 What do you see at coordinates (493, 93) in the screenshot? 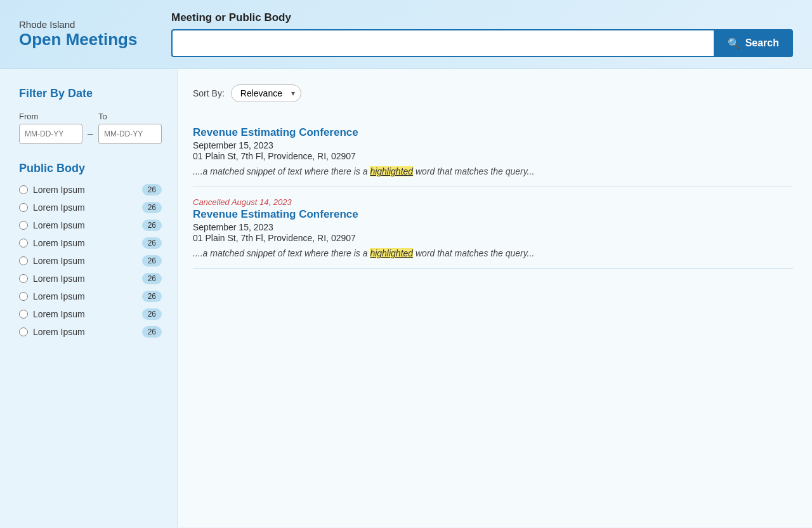
I see `sort-row: Sort By: RelevanceDate` at bounding box center [493, 93].